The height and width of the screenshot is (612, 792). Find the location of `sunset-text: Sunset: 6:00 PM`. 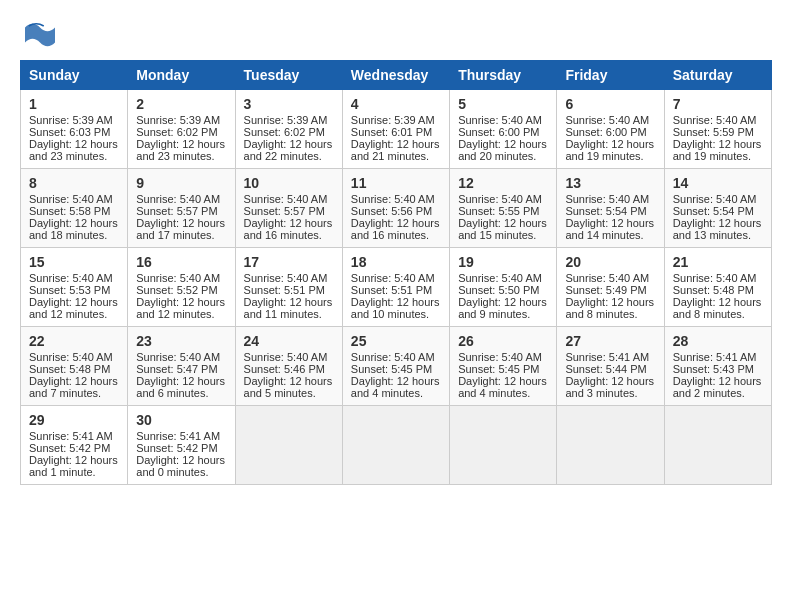

sunset-text: Sunset: 6:00 PM is located at coordinates (498, 132).